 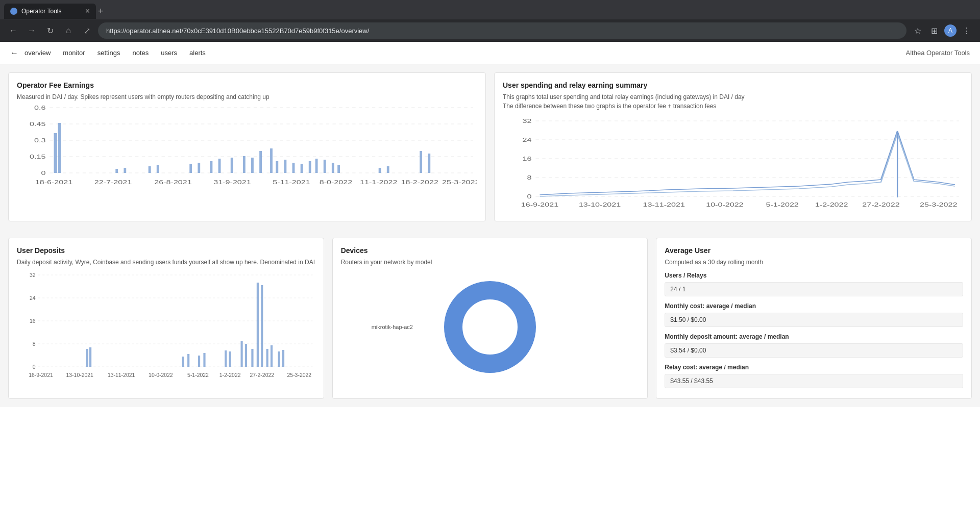 I want to click on relay-cost-value: $43.55 / $43.55, so click(x=814, y=381).